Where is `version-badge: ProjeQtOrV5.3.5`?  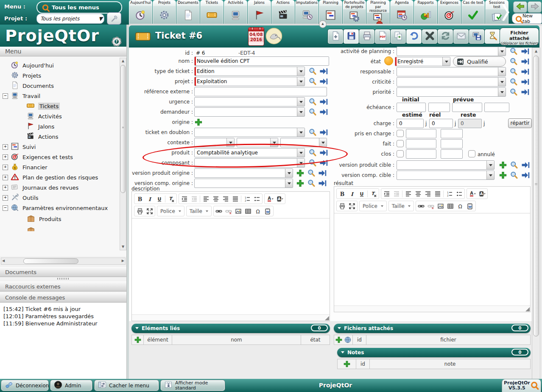 version-badge: ProjeQtOrV5.3.5 is located at coordinates (522, 385).